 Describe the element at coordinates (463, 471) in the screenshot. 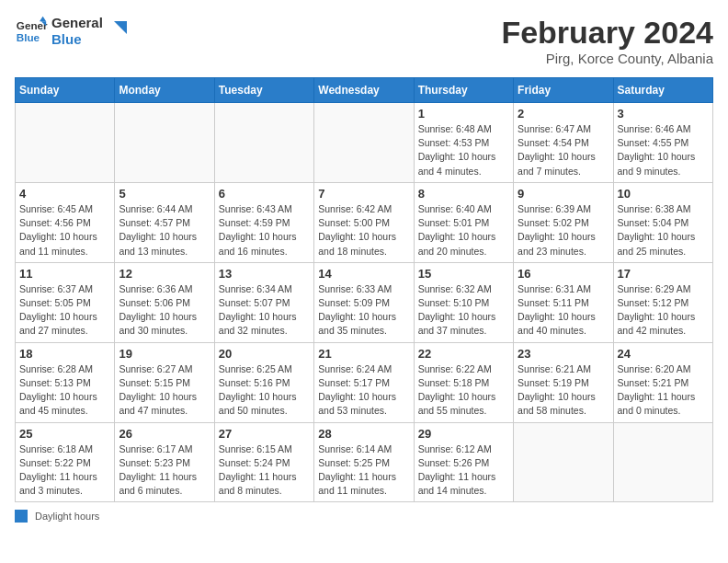

I see `day-info: Sunrise: 6:12 AM Sunset: 5:26 PM Dayligh…` at that location.